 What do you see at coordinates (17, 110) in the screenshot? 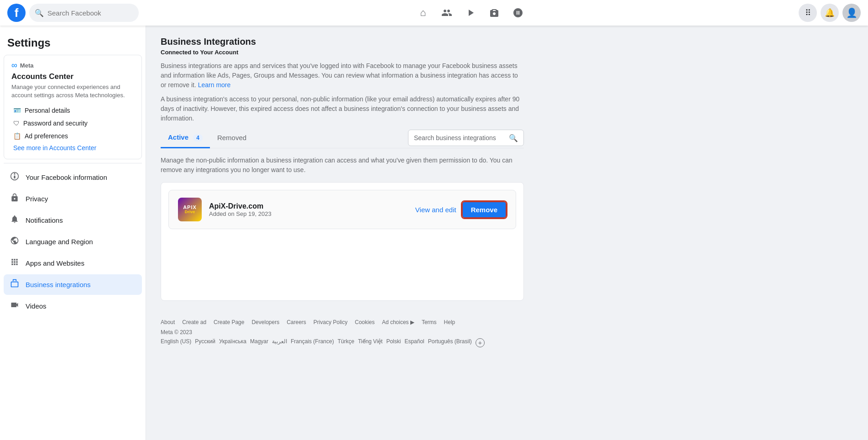
I see `personal-details-icon: 🪪` at bounding box center [17, 110].